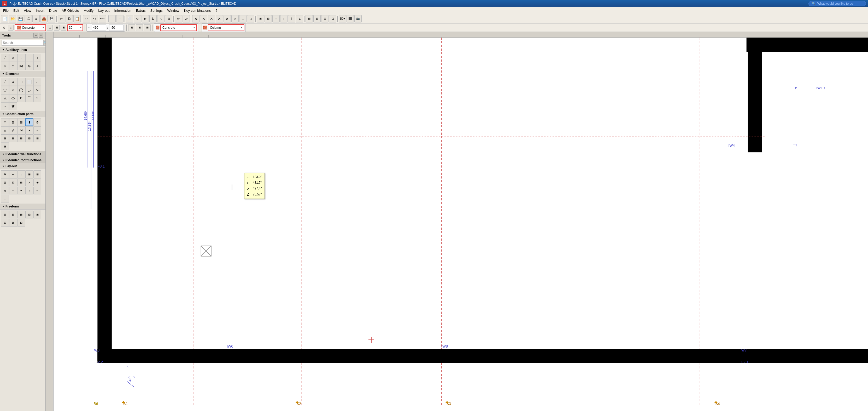 This screenshot has height=411, width=868. I want to click on search-input, so click(23, 43).